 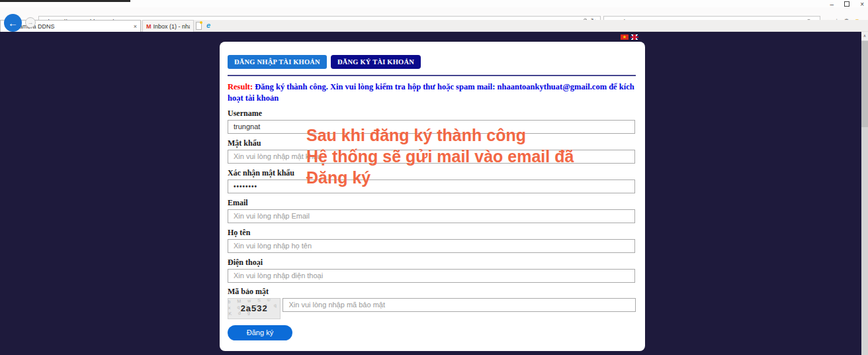 What do you see at coordinates (431, 203) in the screenshot?
I see `email-label: Email` at bounding box center [431, 203].